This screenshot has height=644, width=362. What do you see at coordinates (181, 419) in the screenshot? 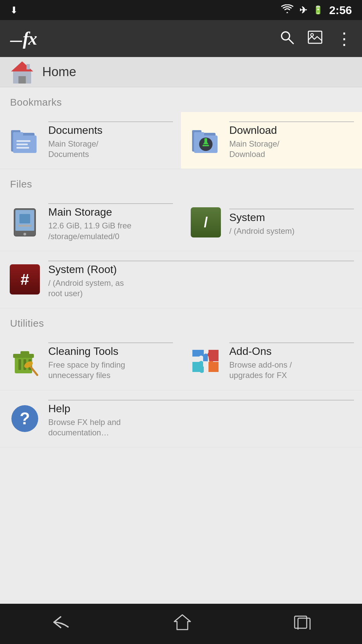
I see `utilities-single: ? Help Browse FX help anddocumentation…` at bounding box center [181, 419].